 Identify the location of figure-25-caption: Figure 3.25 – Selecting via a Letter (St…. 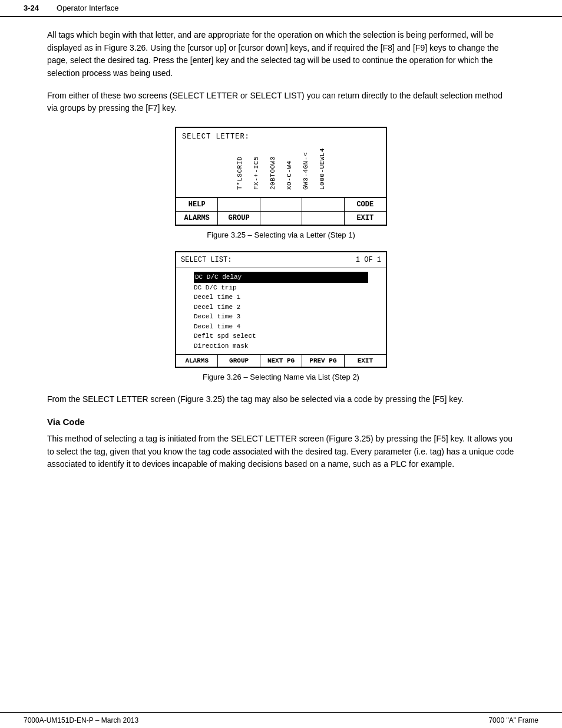
(280, 235).